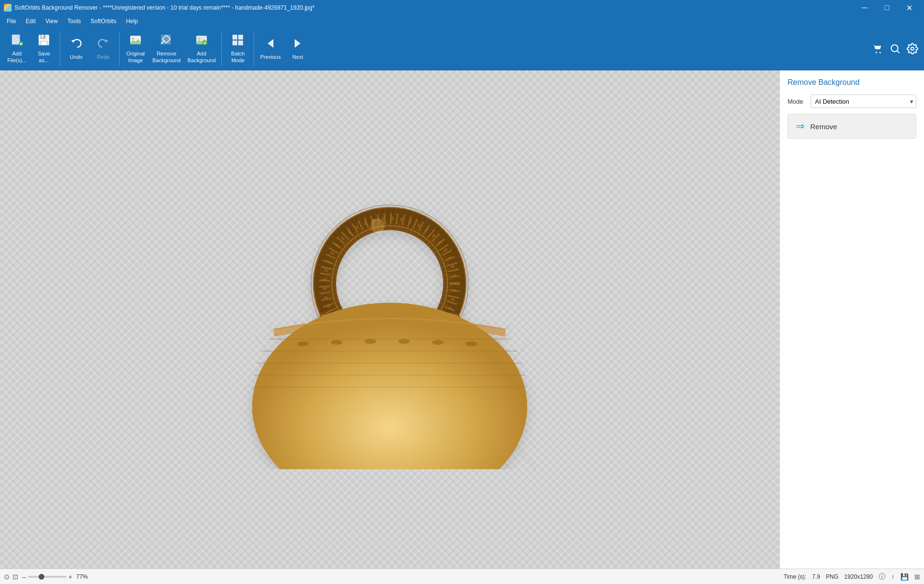 Image resolution: width=924 pixels, height=584 pixels. I want to click on save-as-button: Saveas..., so click(44, 49).